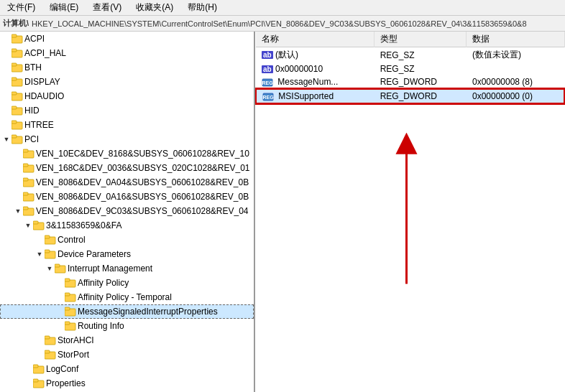 The image size is (565, 392). What do you see at coordinates (127, 283) in the screenshot?
I see `tree-node-affinity-policy: Affinity Policy` at bounding box center [127, 283].